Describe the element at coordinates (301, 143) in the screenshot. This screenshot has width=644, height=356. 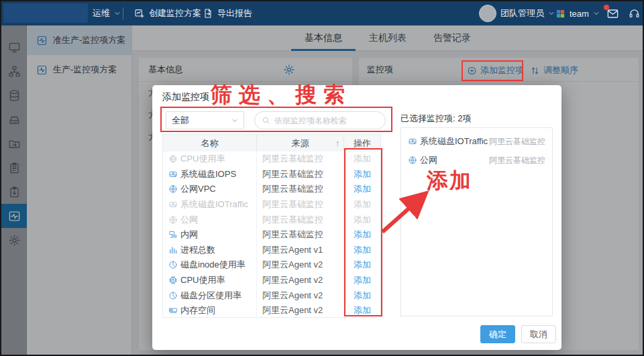
I see `header-source: 来源 ↑` at that location.